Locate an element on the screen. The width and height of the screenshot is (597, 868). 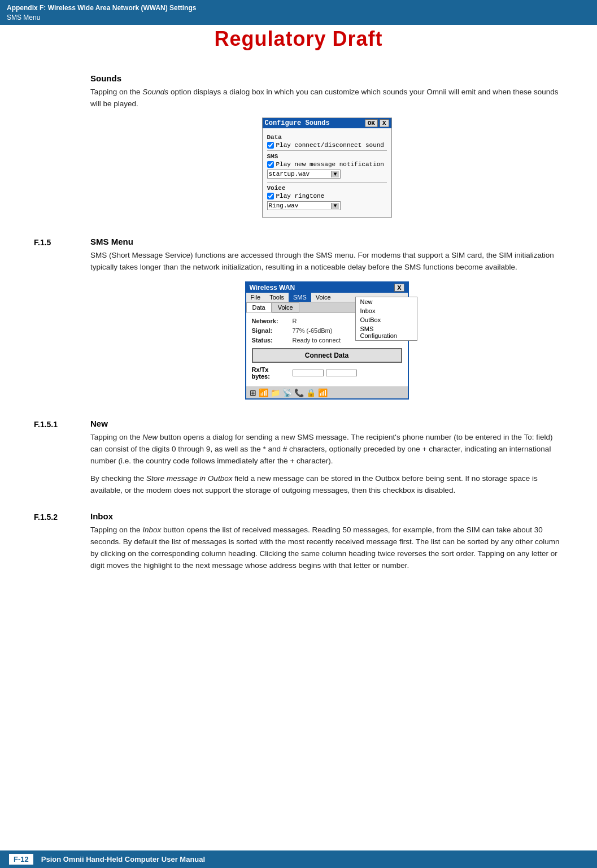
f152-title: Inbox is located at coordinates (326, 517).